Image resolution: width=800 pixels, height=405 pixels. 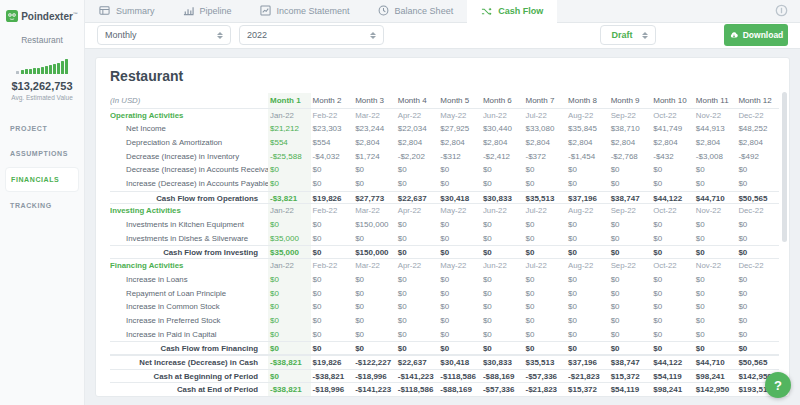 What do you see at coordinates (189, 198) in the screenshot?
I see `row-label: Cash Flow from Operations` at bounding box center [189, 198].